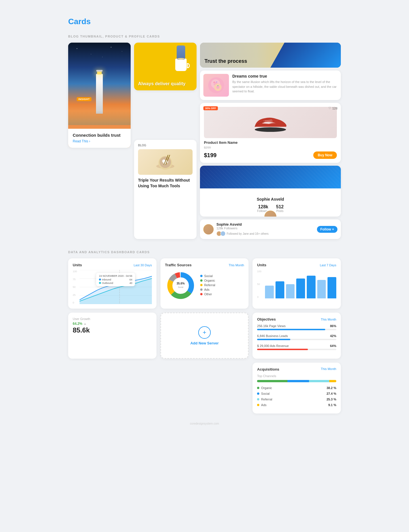  Describe the element at coordinates (181, 286) in the screenshot. I see `donut-chart: 35.6% Social` at that location.